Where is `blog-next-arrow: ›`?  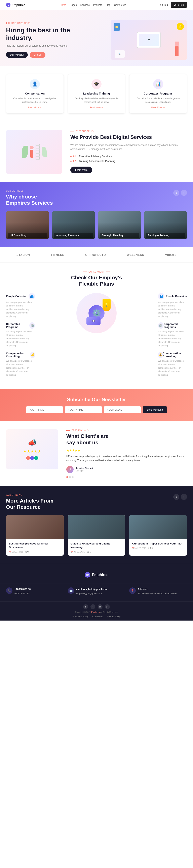
blog-next-arrow: › is located at coordinates (184, 497).